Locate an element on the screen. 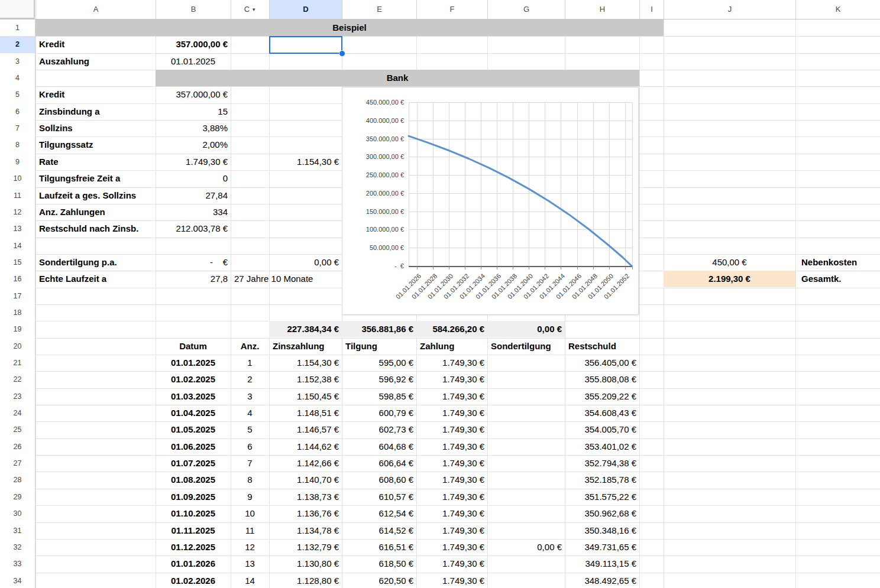  schedule-cell: 5 is located at coordinates (250, 430).